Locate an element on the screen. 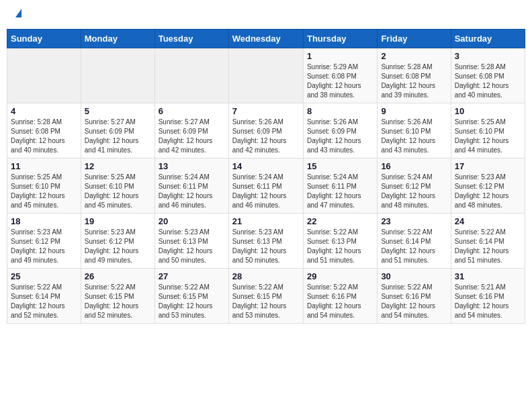  day-number: 2 is located at coordinates (414, 56).